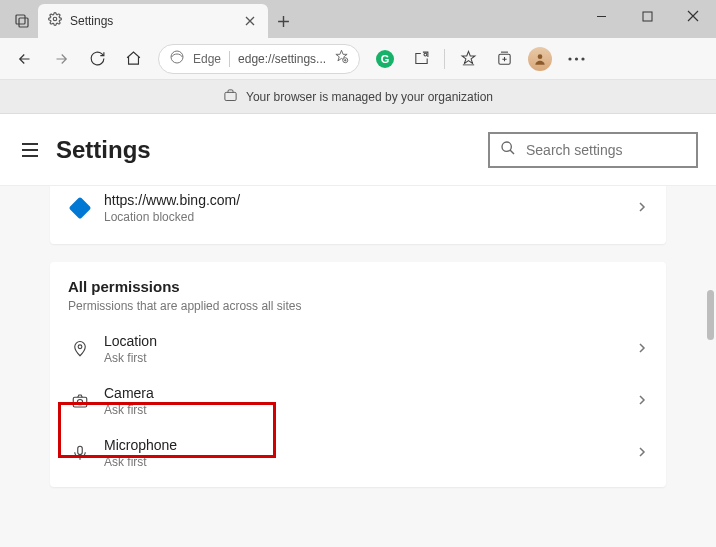 This screenshot has width=716, height=547. What do you see at coordinates (230, 97) in the screenshot?
I see `briefcase-icon` at bounding box center [230, 97].